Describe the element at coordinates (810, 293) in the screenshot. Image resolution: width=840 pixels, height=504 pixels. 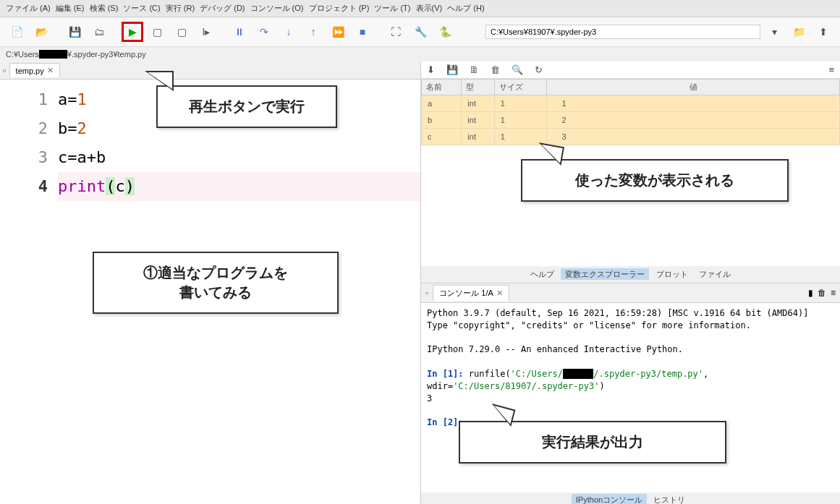
I see `interrupt-icon: ▮` at that location.